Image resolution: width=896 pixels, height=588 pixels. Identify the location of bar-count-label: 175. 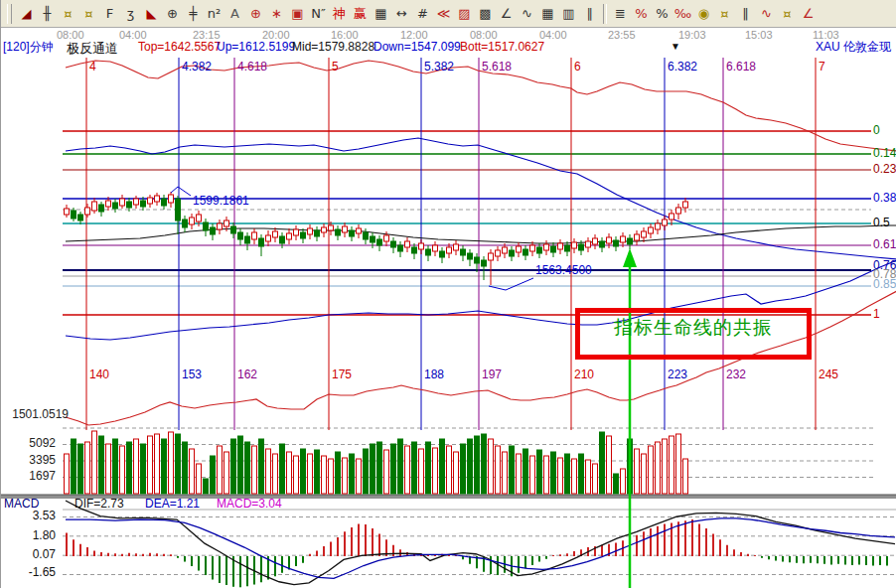
(342, 375).